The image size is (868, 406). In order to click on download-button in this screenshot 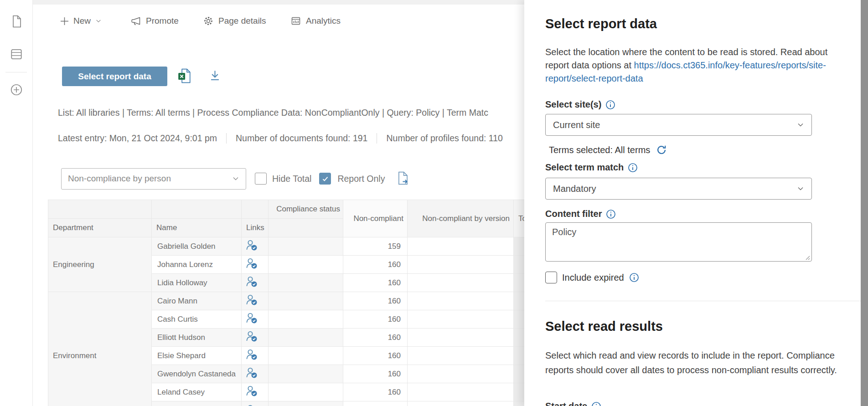, I will do `click(215, 76)`.